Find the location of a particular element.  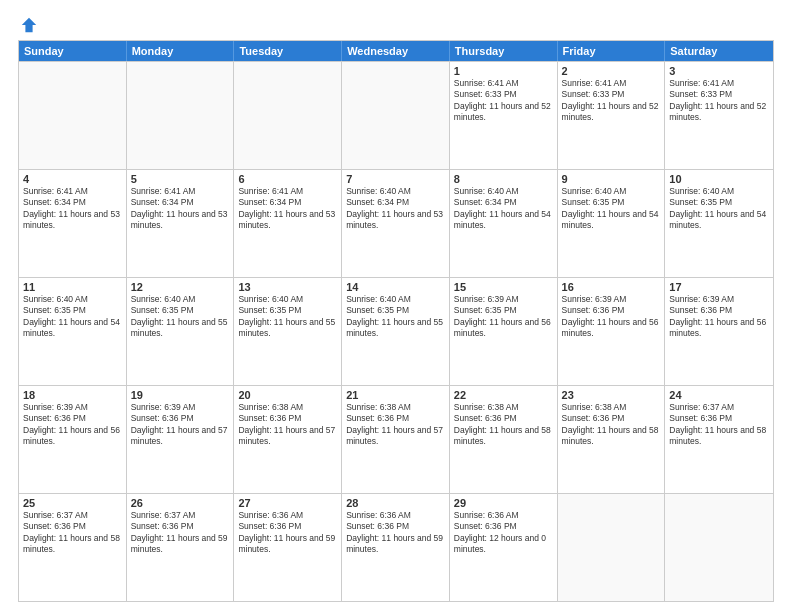

weekday-header: Tuesday is located at coordinates (288, 51).